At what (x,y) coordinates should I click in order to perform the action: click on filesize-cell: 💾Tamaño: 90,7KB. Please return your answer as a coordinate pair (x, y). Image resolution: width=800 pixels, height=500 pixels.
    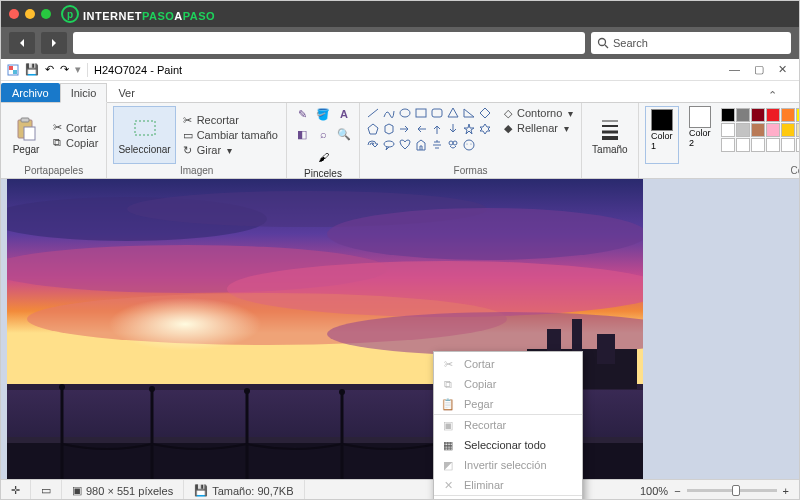
    Looking at the image, I should click on (244, 490).